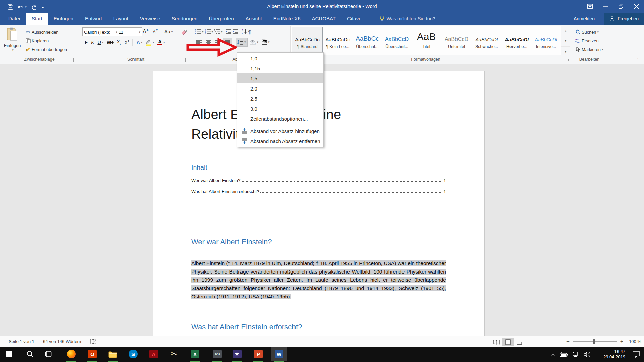  What do you see at coordinates (266, 42) in the screenshot?
I see `borders-button: ▾` at bounding box center [266, 42].